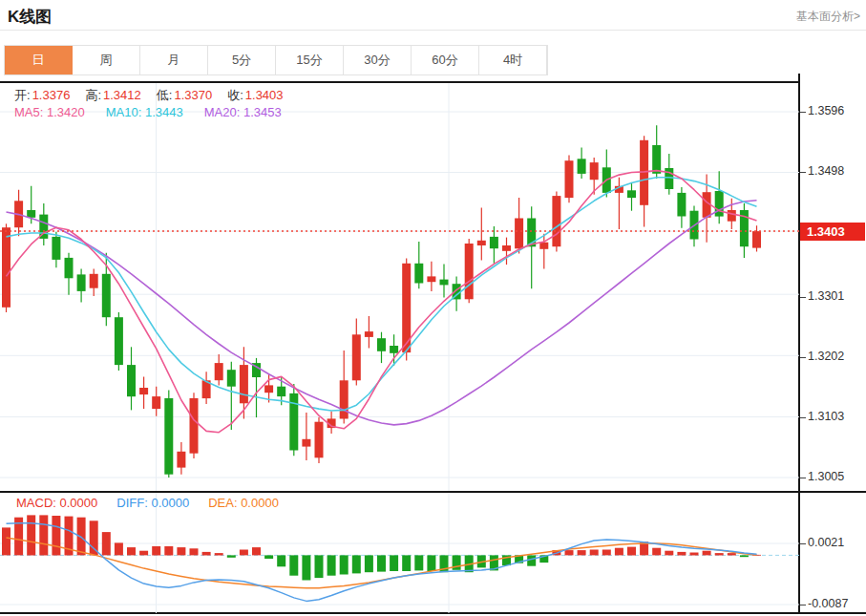 The image size is (866, 616). What do you see at coordinates (222, 502) in the screenshot?
I see `dea-label: DEA:` at bounding box center [222, 502].